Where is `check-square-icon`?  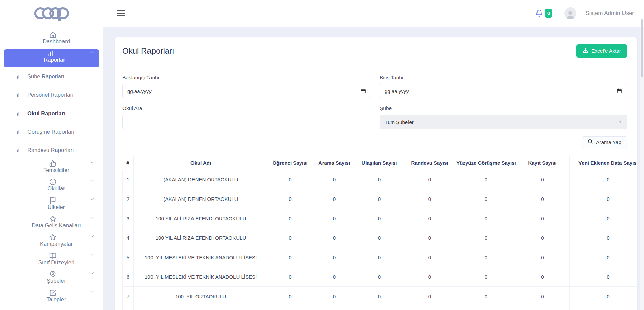
check-square-icon is located at coordinates (53, 293).